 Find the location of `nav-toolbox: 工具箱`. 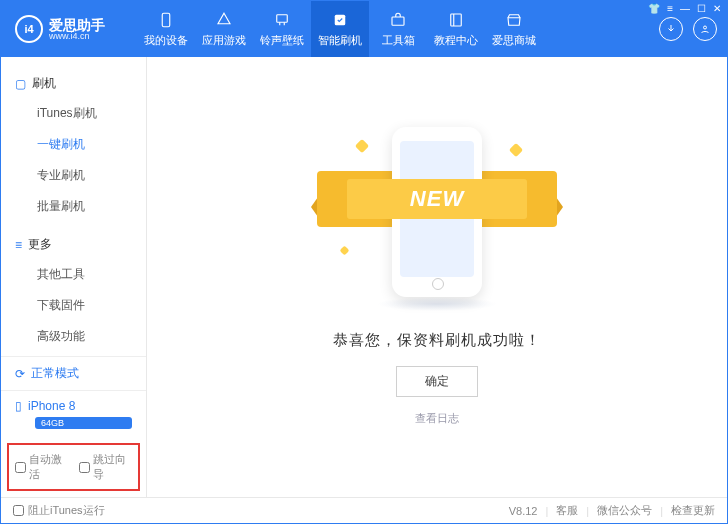

nav-toolbox: 工具箱 is located at coordinates (398, 29).